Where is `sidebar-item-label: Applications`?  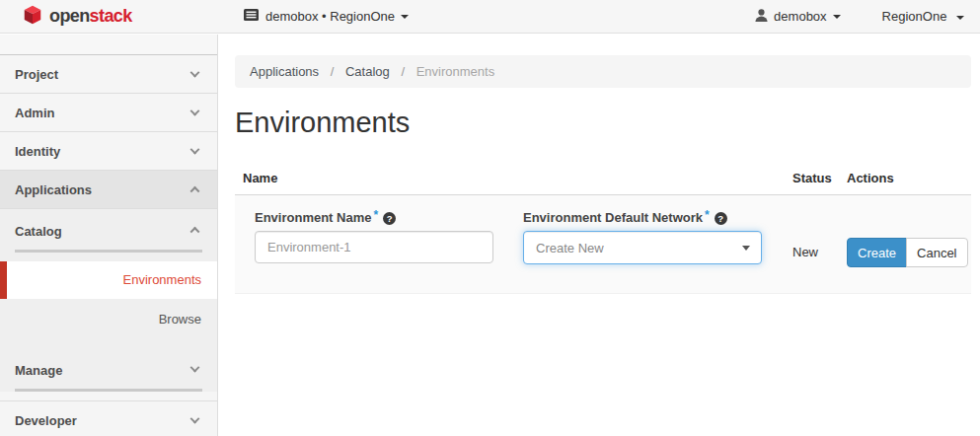 sidebar-item-label: Applications is located at coordinates (53, 189).